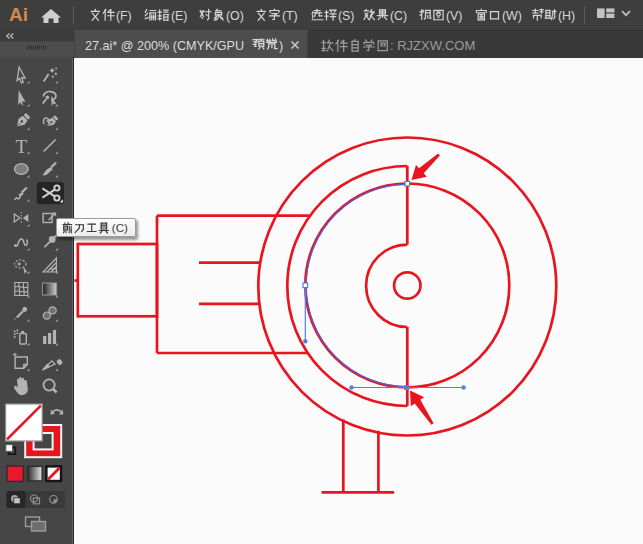 The image size is (643, 544). I want to click on svg-text: (E), so click(180, 16).